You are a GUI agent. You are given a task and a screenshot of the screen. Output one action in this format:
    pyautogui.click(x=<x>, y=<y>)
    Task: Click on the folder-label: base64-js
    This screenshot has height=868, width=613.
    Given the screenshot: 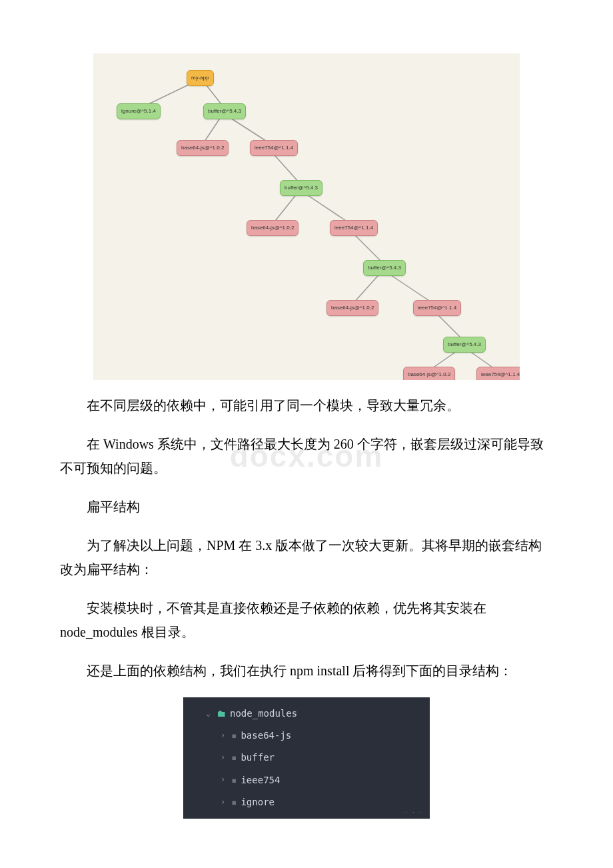 What is the action you would take?
    pyautogui.click(x=266, y=736)
    